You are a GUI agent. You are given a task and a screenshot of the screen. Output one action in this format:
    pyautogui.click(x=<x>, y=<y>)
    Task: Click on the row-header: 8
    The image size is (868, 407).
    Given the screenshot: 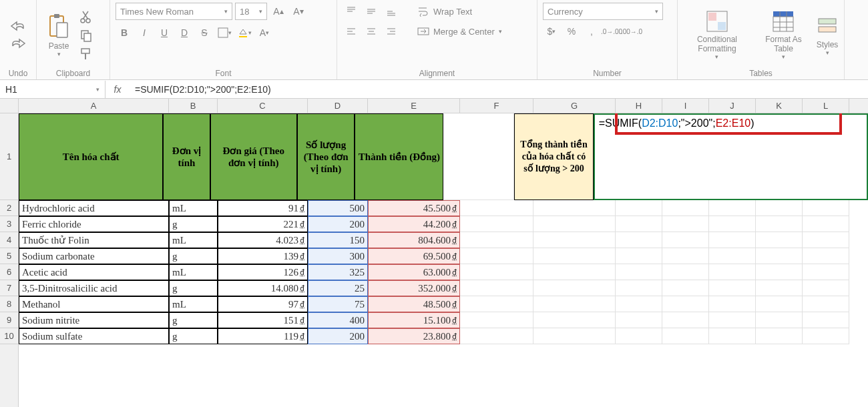 What is the action you would take?
    pyautogui.click(x=9, y=304)
    